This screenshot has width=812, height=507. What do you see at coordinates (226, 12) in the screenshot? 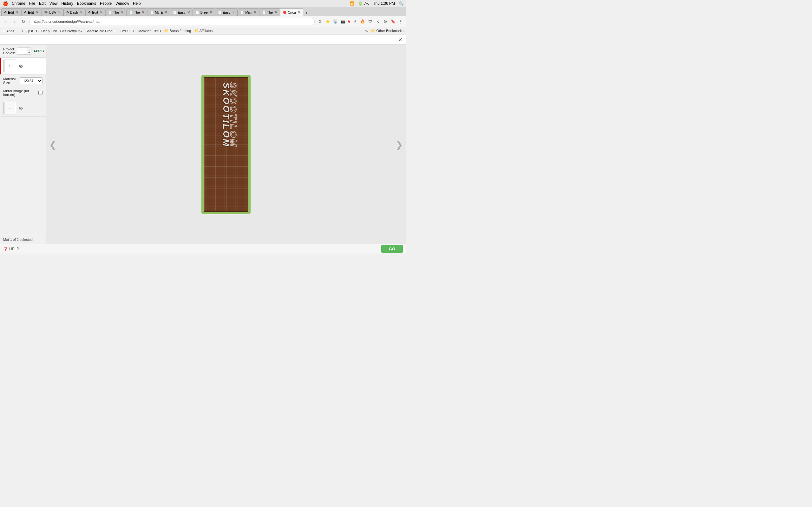
I see `tab-easy-2: 📄Easy✕` at bounding box center [226, 12].